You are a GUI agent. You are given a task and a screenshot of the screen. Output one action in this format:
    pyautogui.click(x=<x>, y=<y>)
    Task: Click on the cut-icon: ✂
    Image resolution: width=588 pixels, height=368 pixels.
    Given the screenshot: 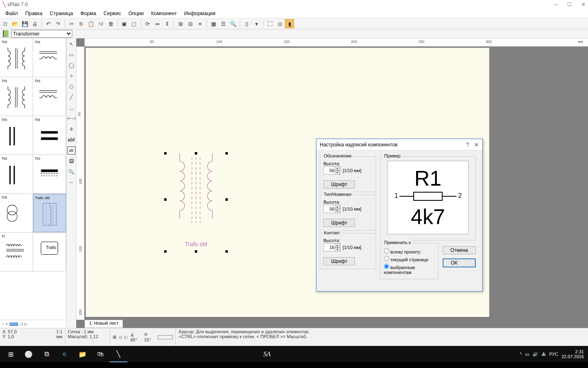 What is the action you would take?
    pyautogui.click(x=71, y=24)
    